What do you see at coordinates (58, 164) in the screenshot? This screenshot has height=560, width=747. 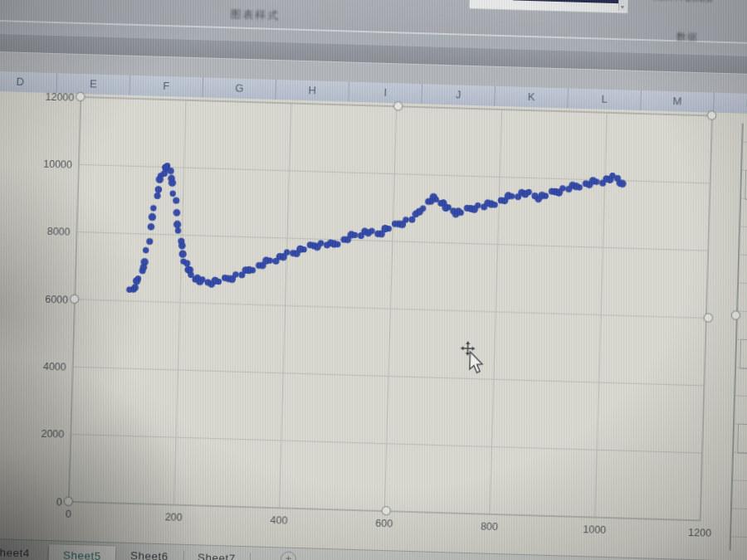 I see `y-axis-tick-label: 10000` at bounding box center [58, 164].